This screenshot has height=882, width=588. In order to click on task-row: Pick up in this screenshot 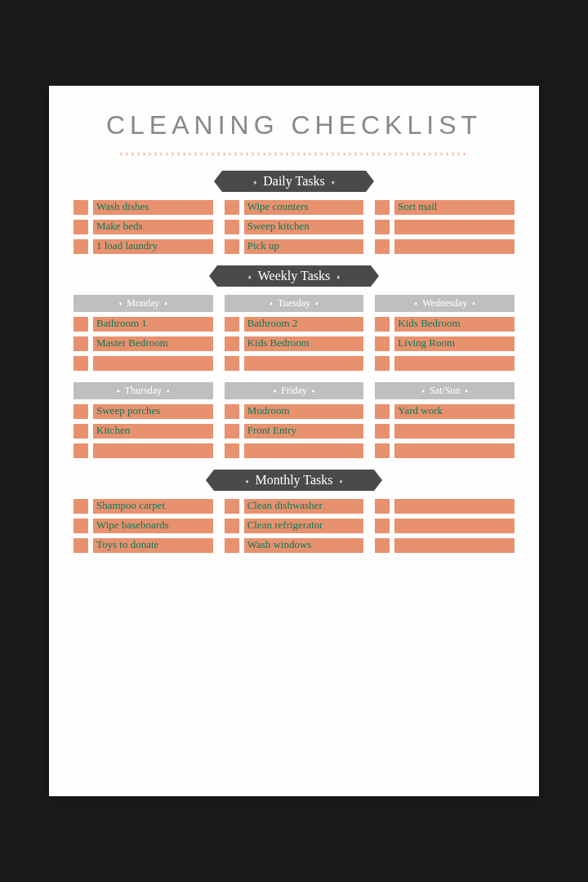, I will do `click(294, 247)`.